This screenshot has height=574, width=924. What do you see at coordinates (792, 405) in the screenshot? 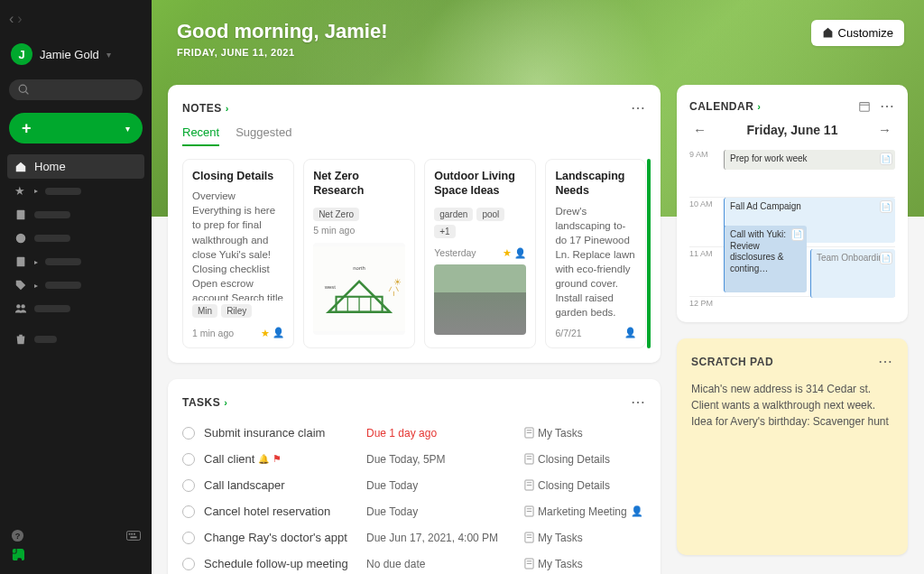
I see `scratchpad-content: Micah's new address is 314 Cedar st. Cli…` at bounding box center [792, 405].